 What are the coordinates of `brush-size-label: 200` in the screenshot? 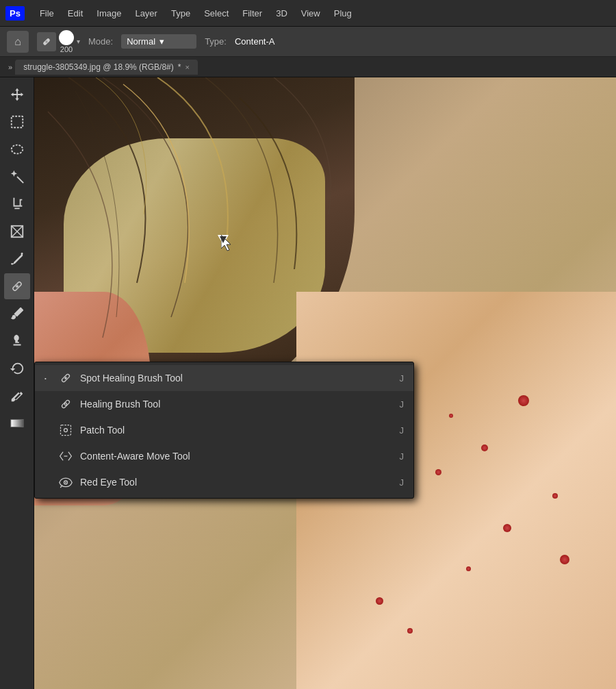 It's located at (66, 49).